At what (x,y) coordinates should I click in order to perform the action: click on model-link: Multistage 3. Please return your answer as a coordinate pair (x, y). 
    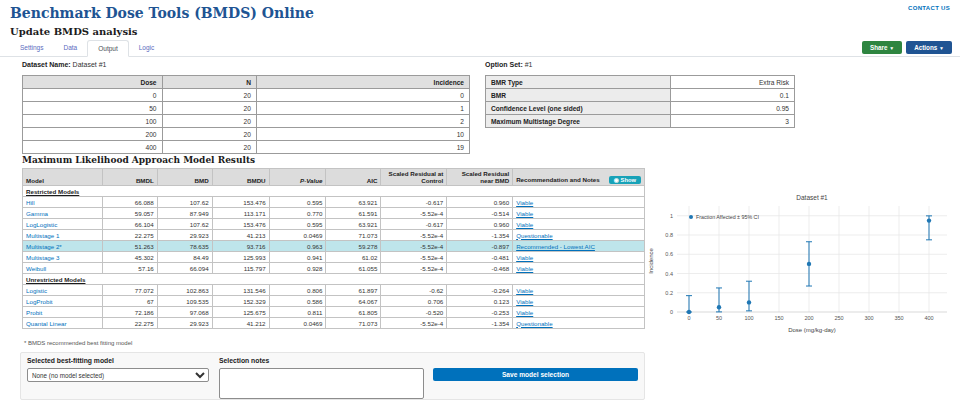
    Looking at the image, I should click on (42, 258).